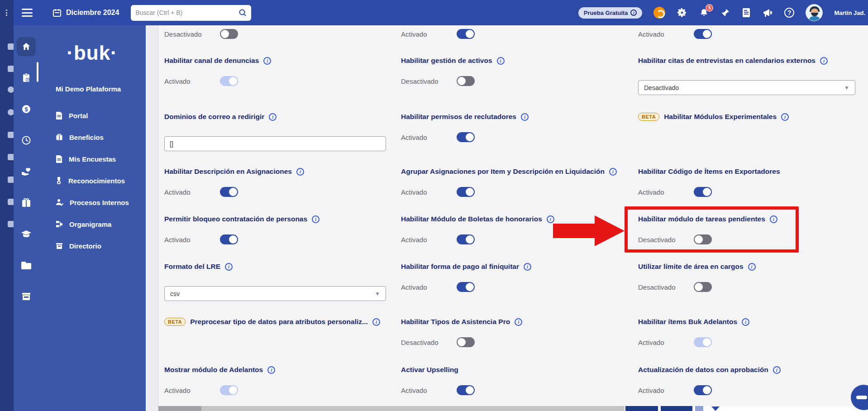 This screenshot has height=411, width=868. I want to click on setting-title: Habilitar Descripción en Asignaciones, so click(228, 172).